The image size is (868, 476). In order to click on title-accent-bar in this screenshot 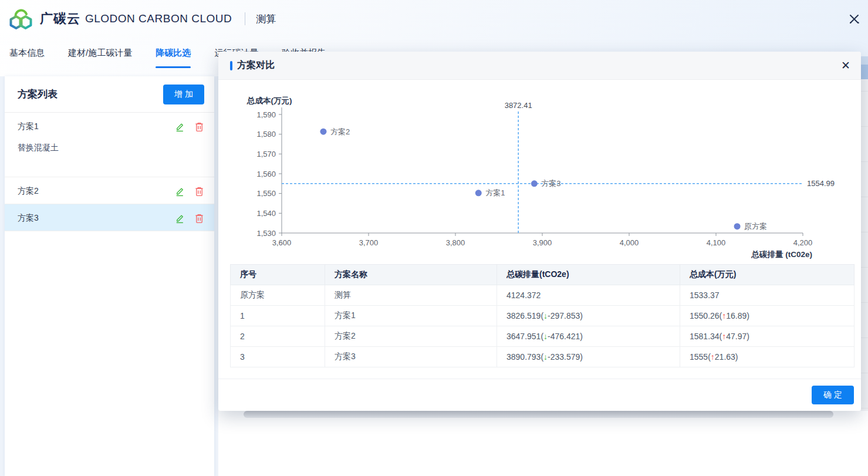, I will do `click(231, 66)`.